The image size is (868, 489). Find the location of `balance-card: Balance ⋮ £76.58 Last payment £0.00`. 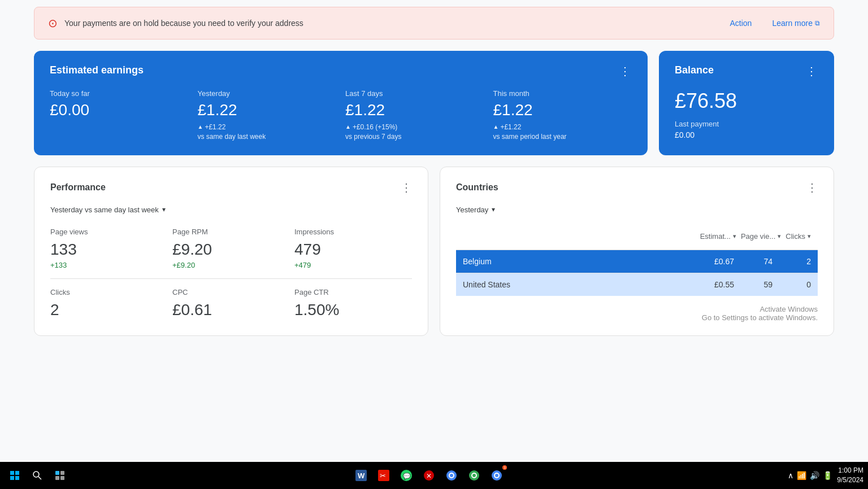

balance-card: Balance ⋮ £76.58 Last payment £0.00 is located at coordinates (747, 103).